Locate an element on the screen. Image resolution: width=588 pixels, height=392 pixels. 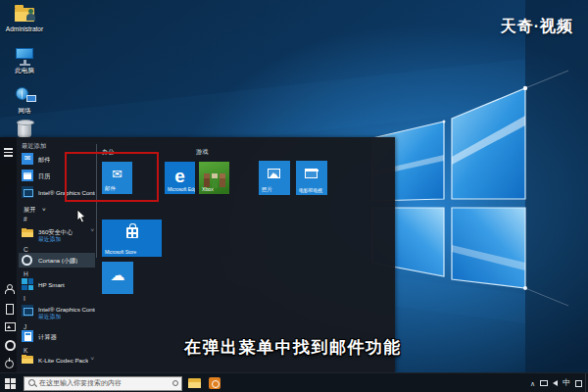
cortana-icon is located at coordinates (27, 260).